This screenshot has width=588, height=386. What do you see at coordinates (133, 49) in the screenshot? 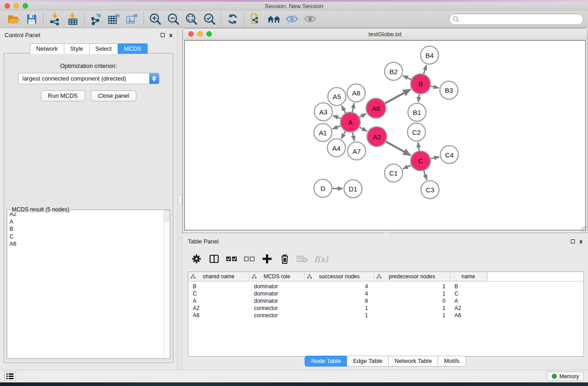
I see `tab-mcds: MCDS` at bounding box center [133, 49].